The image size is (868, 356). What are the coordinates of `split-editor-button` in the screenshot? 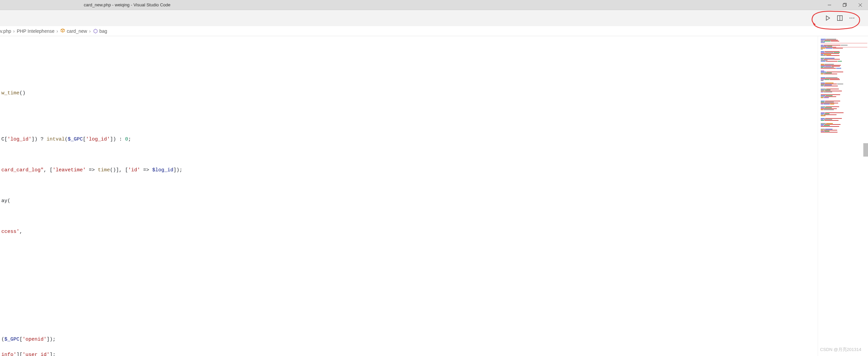 It's located at (840, 18).